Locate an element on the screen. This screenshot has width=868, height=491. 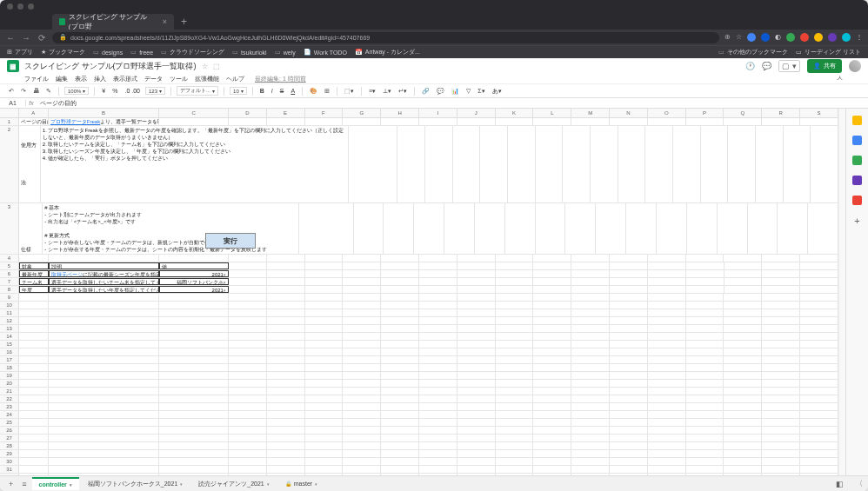
font-select: デフォルト... ▾ is located at coordinates (197, 90).